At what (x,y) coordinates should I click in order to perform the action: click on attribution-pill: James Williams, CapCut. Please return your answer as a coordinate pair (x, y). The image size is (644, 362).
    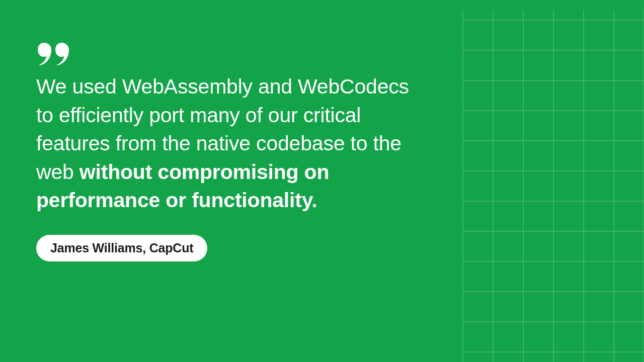
    Looking at the image, I should click on (122, 248).